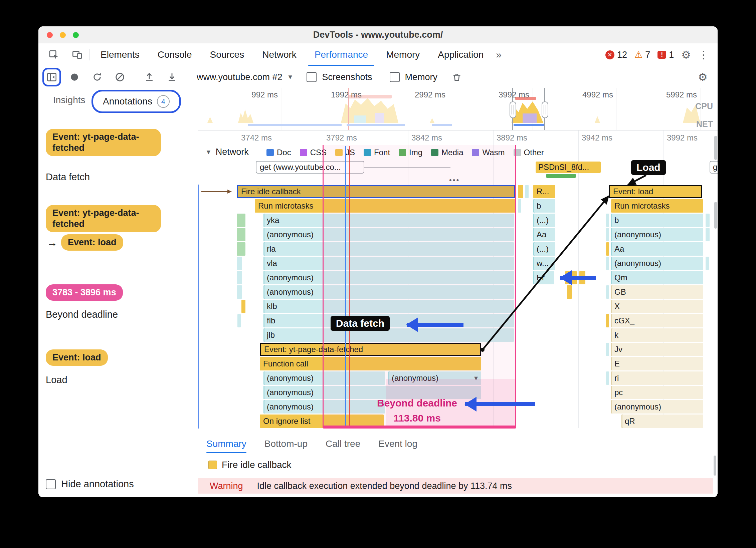 Image resolution: width=756 pixels, height=548 pixels. Describe the element at coordinates (403, 55) in the screenshot. I see `tab-memory: Memory` at that location.